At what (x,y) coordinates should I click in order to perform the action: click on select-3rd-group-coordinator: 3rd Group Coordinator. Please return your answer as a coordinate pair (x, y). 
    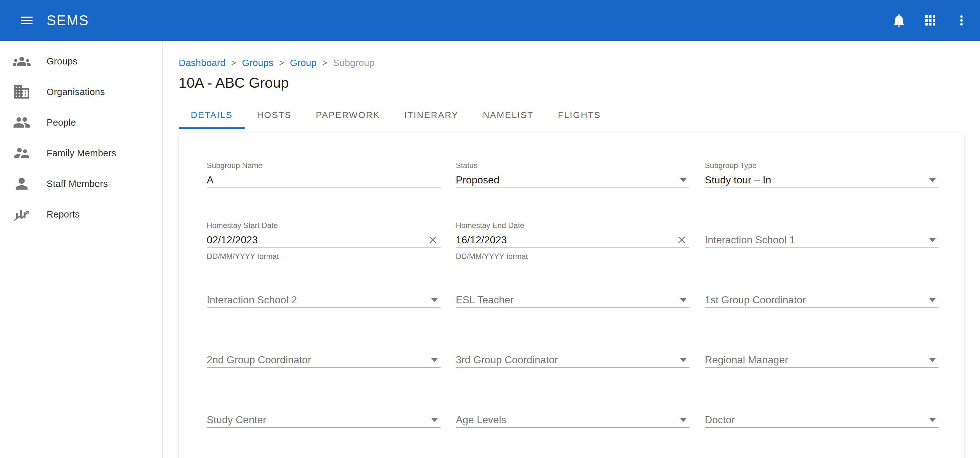
    Looking at the image, I should click on (573, 360).